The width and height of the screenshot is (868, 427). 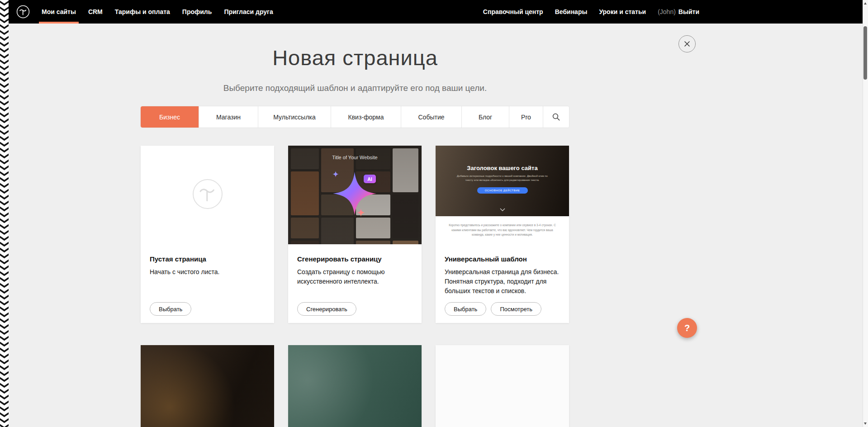 I want to click on close-icon, so click(x=687, y=44).